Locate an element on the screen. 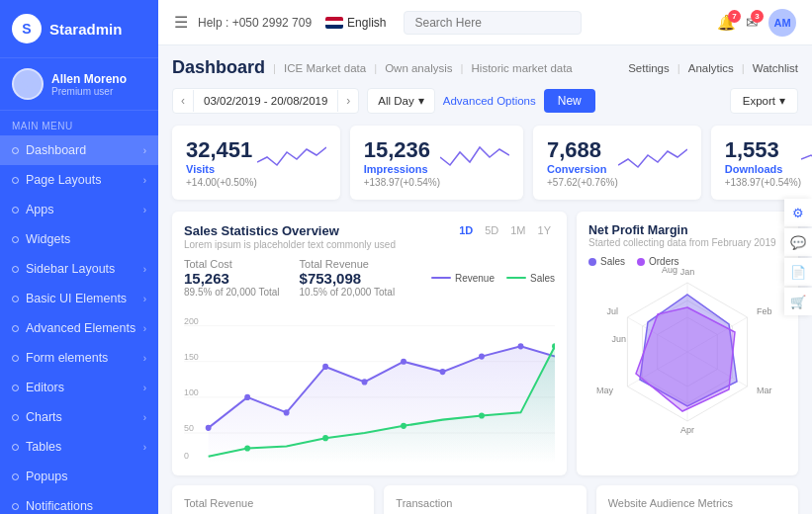 This screenshot has height=514, width=812. period-5d: 5D is located at coordinates (492, 230).